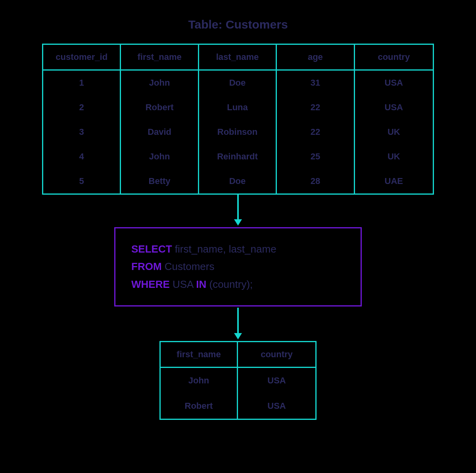 The image size is (476, 473). What do you see at coordinates (394, 57) in the screenshot?
I see `col-header-country: country` at bounding box center [394, 57].